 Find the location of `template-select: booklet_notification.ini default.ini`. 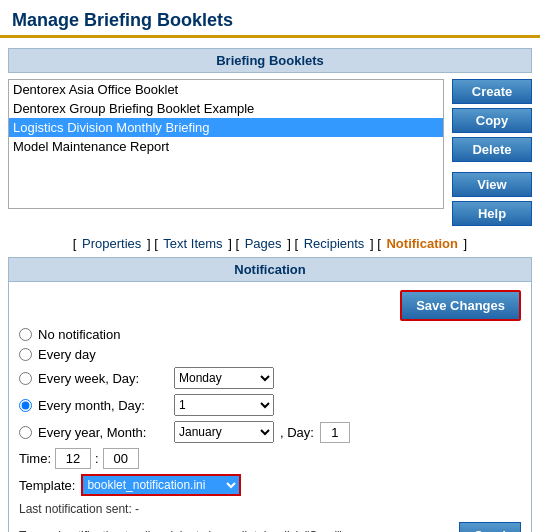

template-select: booklet_notification.ini default.ini is located at coordinates (161, 485).